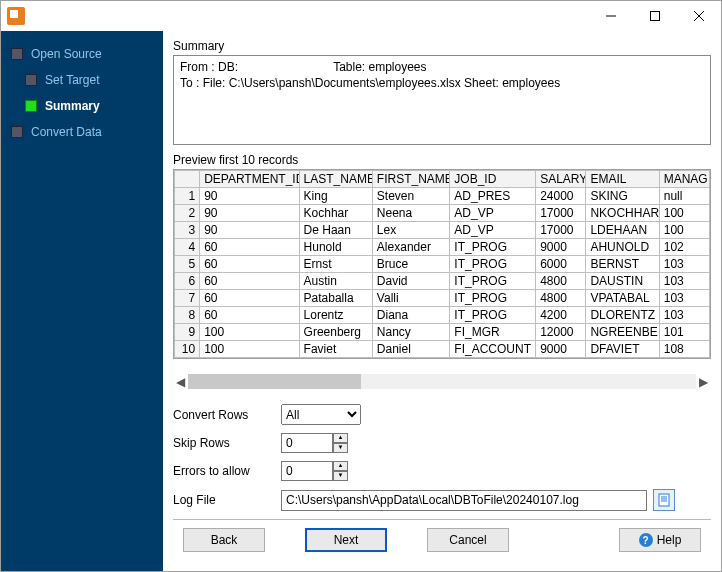 The height and width of the screenshot is (572, 722). I want to click on skip-rows-input, so click(307, 443).